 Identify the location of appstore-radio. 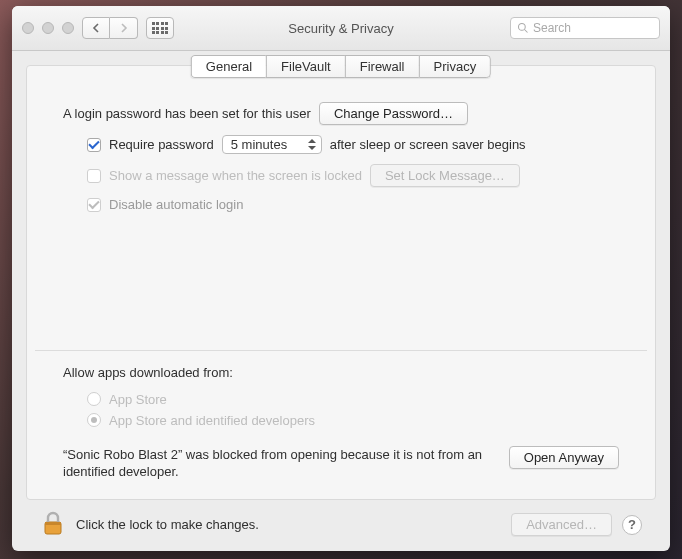
(94, 399).